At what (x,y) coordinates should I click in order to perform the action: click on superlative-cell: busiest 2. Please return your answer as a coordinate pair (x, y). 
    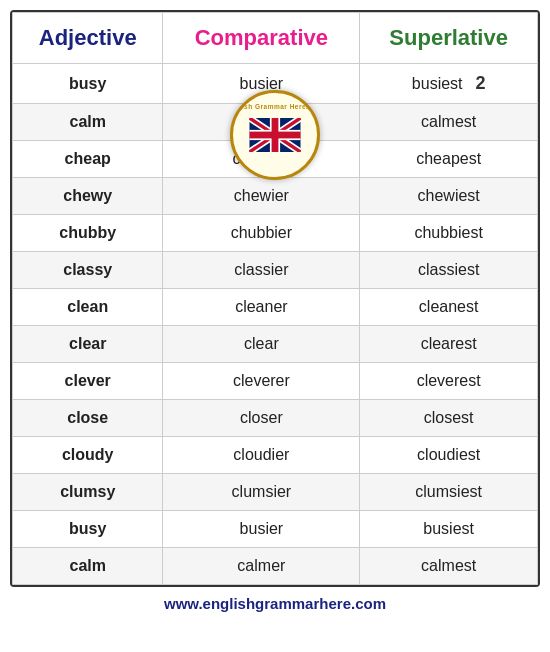
    Looking at the image, I should click on (449, 84).